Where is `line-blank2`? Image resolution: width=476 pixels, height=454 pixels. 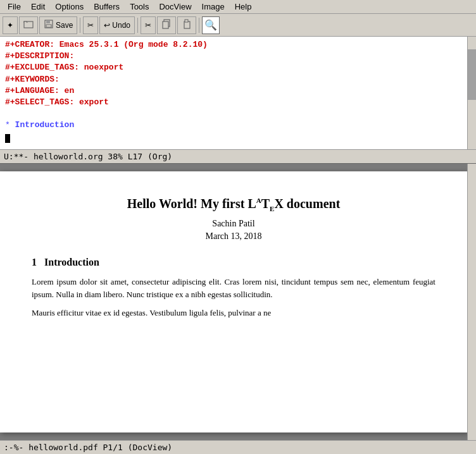
line-blank2 is located at coordinates (235, 146).